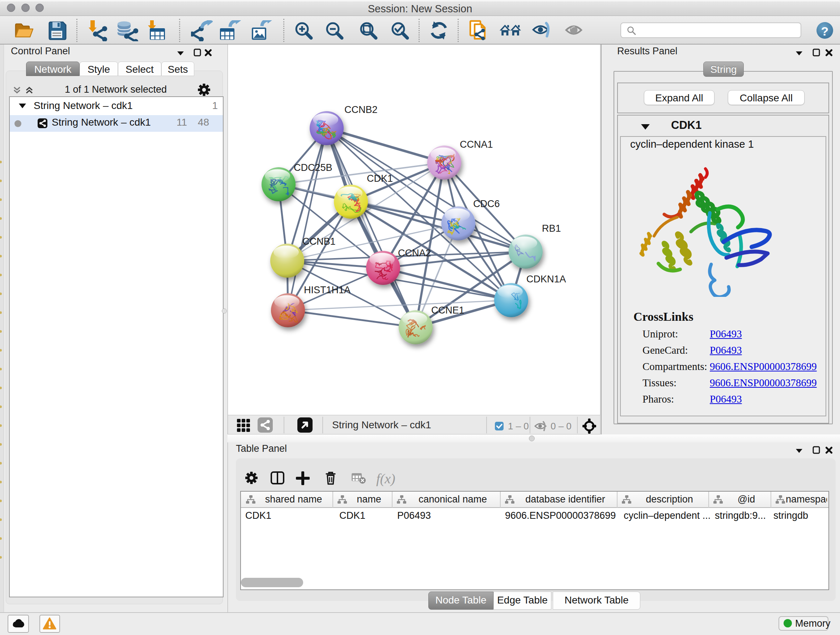 The height and width of the screenshot is (635, 840). Describe the element at coordinates (448, 310) in the screenshot. I see `svg-text: CCNE1` at that location.